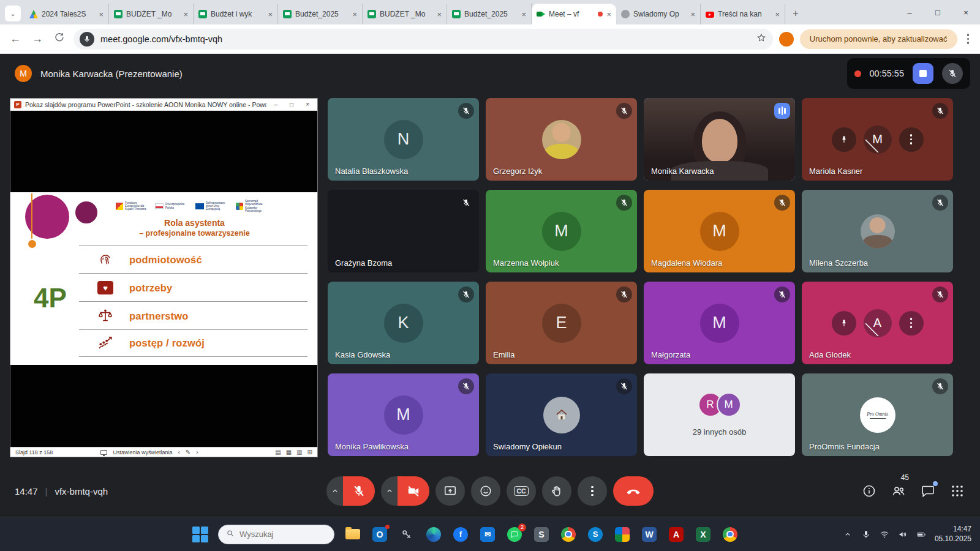  What do you see at coordinates (957, 491) in the screenshot?
I see `activities-button` at bounding box center [957, 491].